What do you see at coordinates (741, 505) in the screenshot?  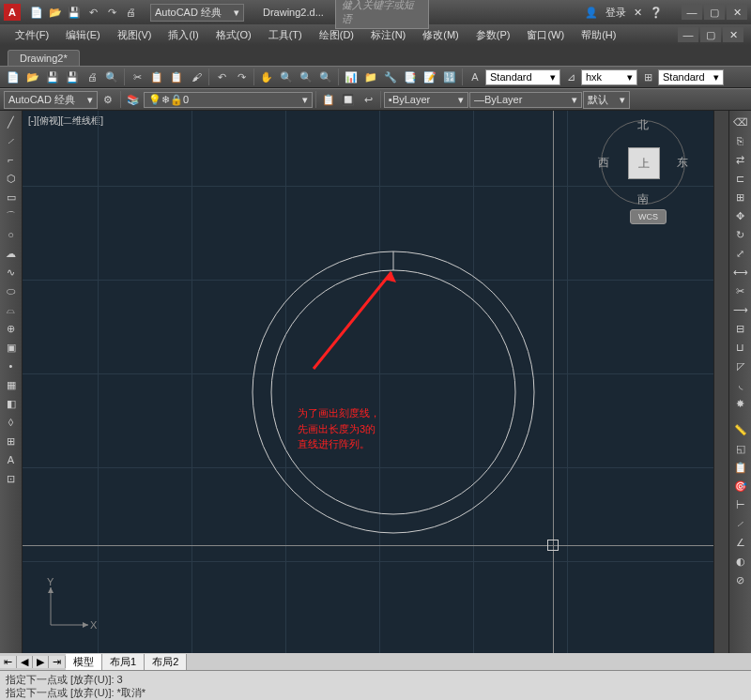 I see `dim-linear-icon: ⊢` at bounding box center [741, 505].